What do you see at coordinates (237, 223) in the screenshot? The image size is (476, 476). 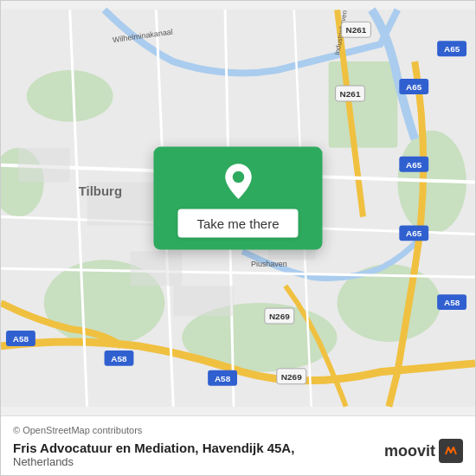 I see `take-me-there-button: Take me there` at bounding box center [237, 223].